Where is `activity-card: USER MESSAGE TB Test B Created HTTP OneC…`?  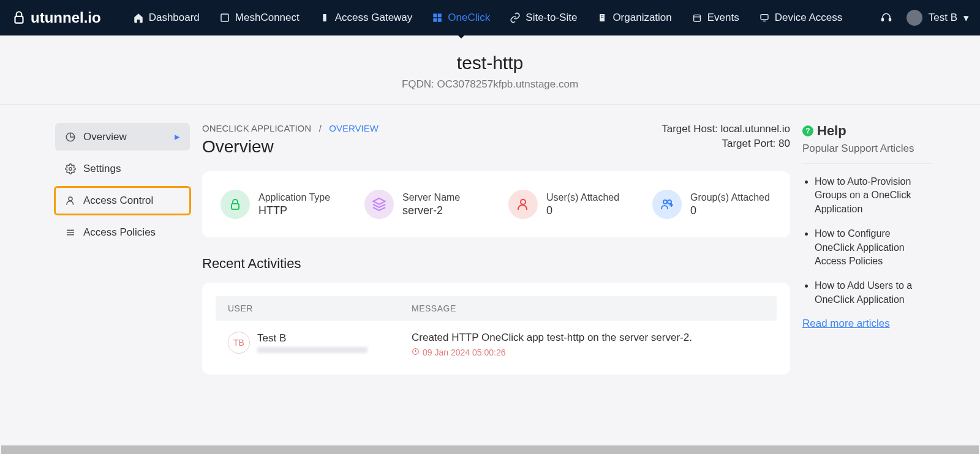 activity-card: USER MESSAGE TB Test B Created HTTP OneC… is located at coordinates (496, 329).